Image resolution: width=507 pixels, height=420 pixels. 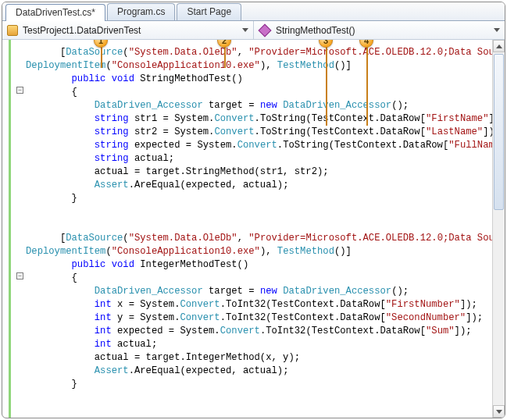 What do you see at coordinates (498, 411) in the screenshot?
I see `scroll-down-button` at bounding box center [498, 411].